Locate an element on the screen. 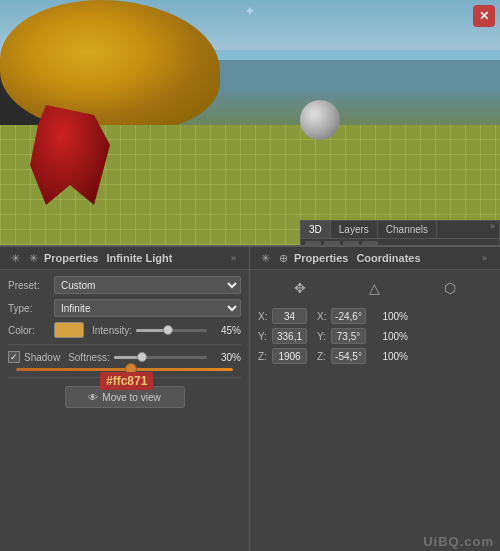 The width and height of the screenshot is (500, 551). props-icon-small: ✳ is located at coordinates (15, 258).